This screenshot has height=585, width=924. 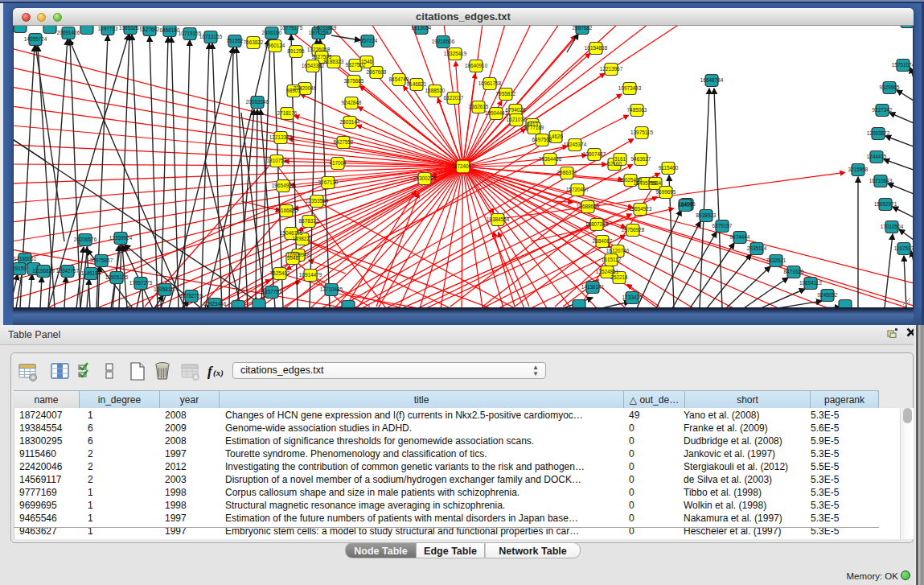 I want to click on svg-text: 15751074, so click(x=902, y=64).